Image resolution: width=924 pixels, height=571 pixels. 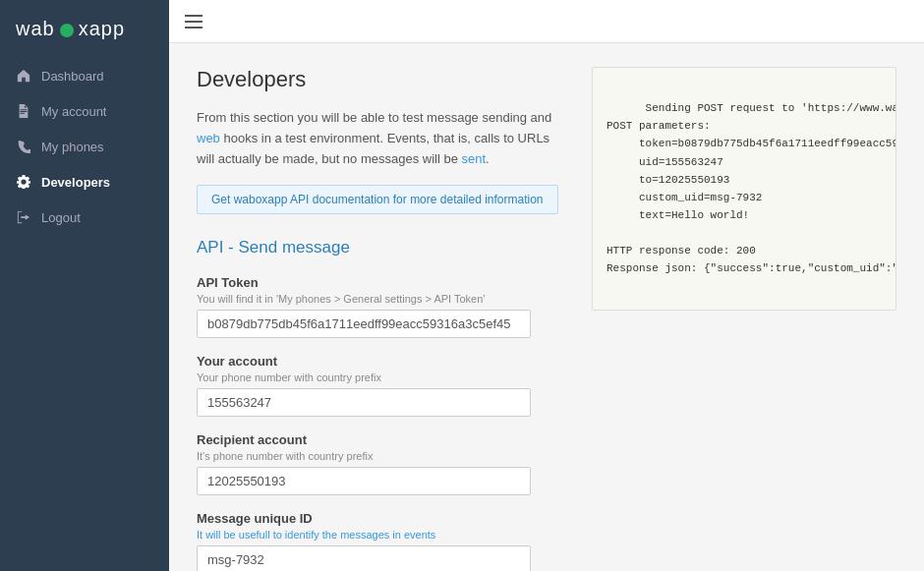 I want to click on field-group-your-account: Your account Your phone number with coun…, so click(x=382, y=385).